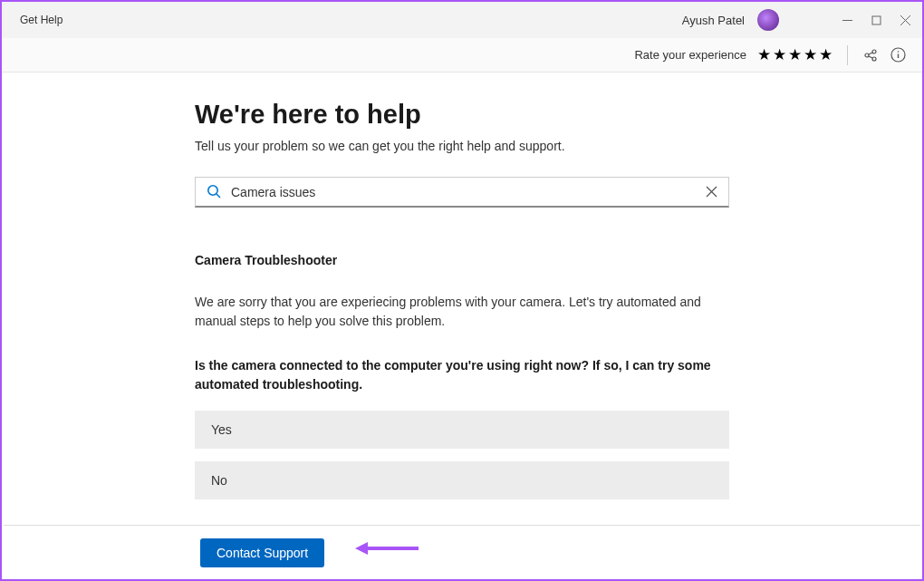 The height and width of the screenshot is (581, 924). I want to click on page-title: We're here to help, so click(462, 114).